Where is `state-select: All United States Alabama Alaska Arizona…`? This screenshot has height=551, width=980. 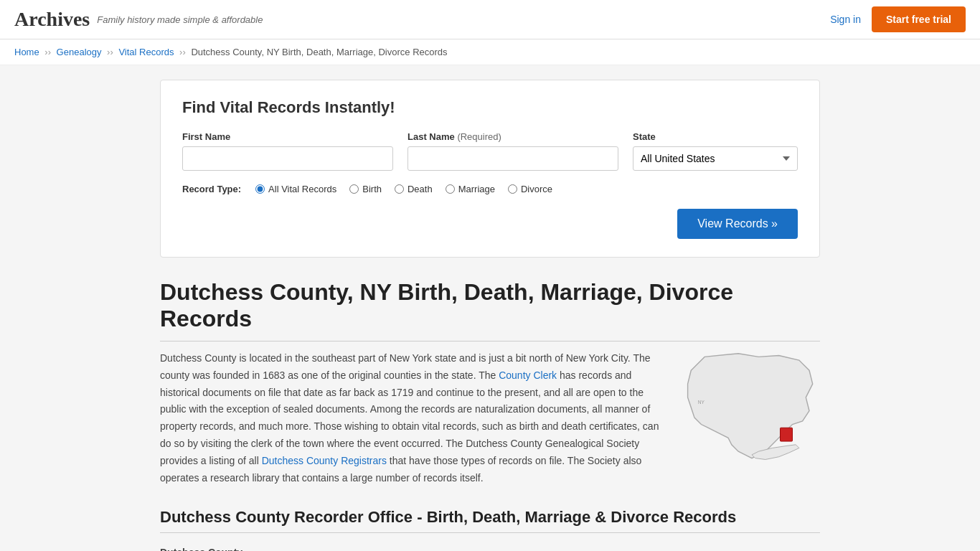
state-select: All United States Alabama Alaska Arizona… is located at coordinates (715, 159).